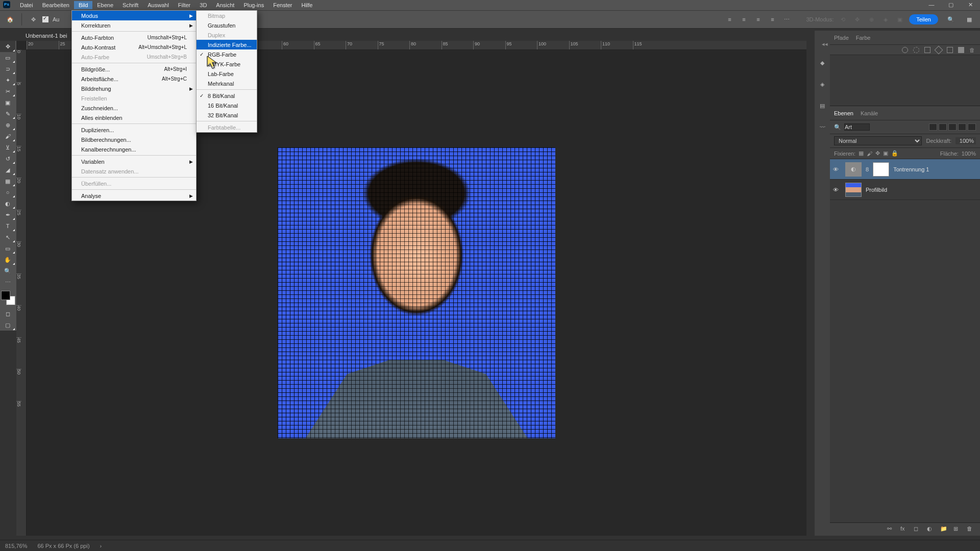 The height and width of the screenshot is (551, 980). What do you see at coordinates (8, 314) in the screenshot?
I see `quickmask-icon: ◻` at bounding box center [8, 314].